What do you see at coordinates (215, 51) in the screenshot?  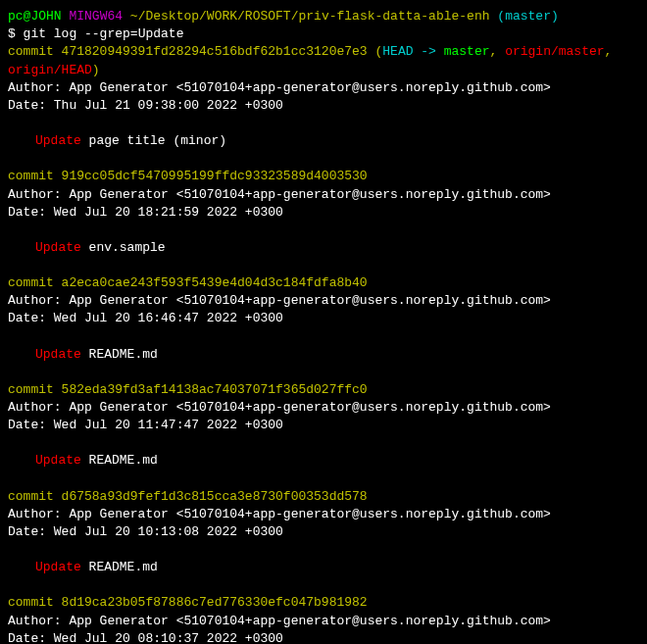 I see `commit-hash: 471820949391fd28294c516bdf62b1cc3120e7e3` at bounding box center [215, 51].